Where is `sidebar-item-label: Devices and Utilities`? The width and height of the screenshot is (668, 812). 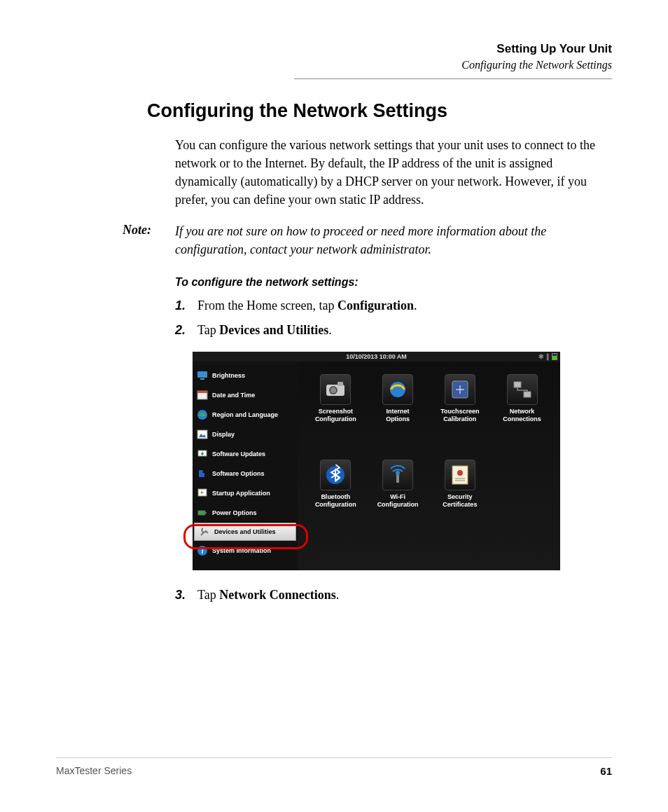 sidebar-item-label: Devices and Utilities is located at coordinates (245, 532).